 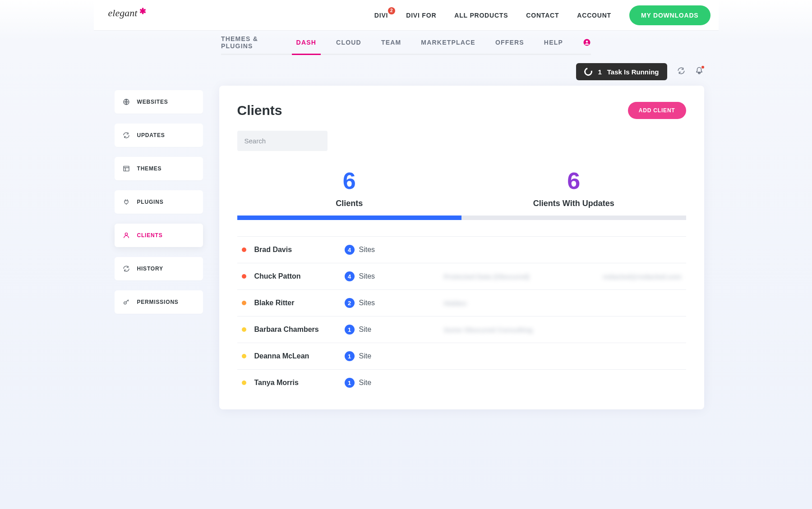 I want to click on sidebar-item-label: HISTORY, so click(x=150, y=269).